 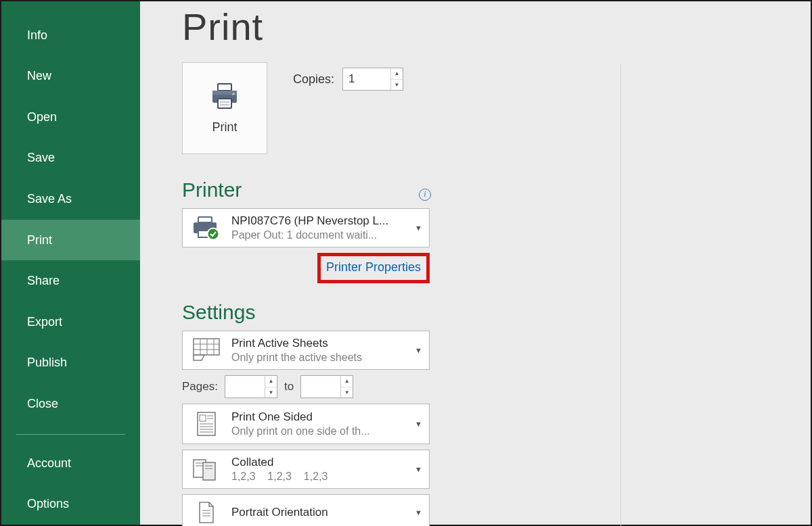 What do you see at coordinates (307, 312) in the screenshot?
I see `settings-section-title: Settings` at bounding box center [307, 312].